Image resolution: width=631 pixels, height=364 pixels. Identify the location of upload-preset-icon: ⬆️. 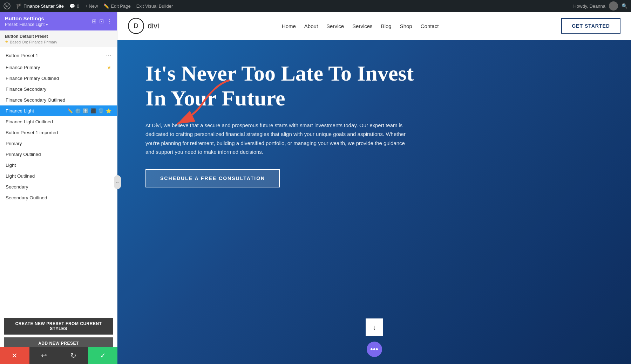
(86, 111).